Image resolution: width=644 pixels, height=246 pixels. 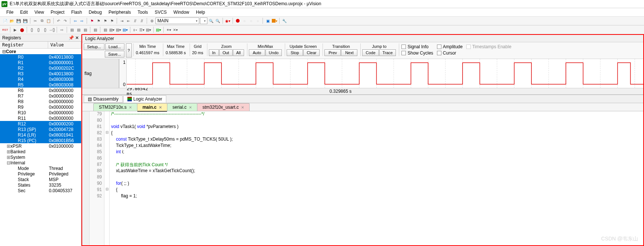 I want to click on serial-windows-icon: ▤▾, so click(x=125, y=30).